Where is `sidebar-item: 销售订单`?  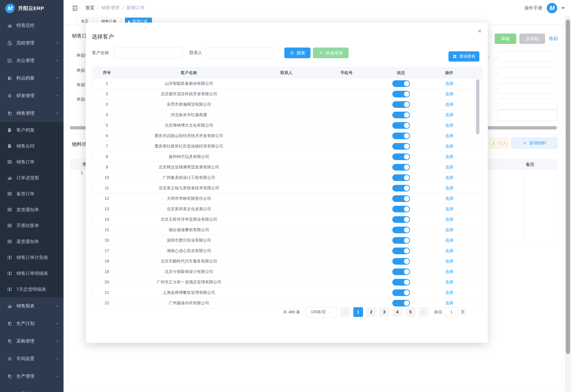 sidebar-item: 销售订单 is located at coordinates (32, 162).